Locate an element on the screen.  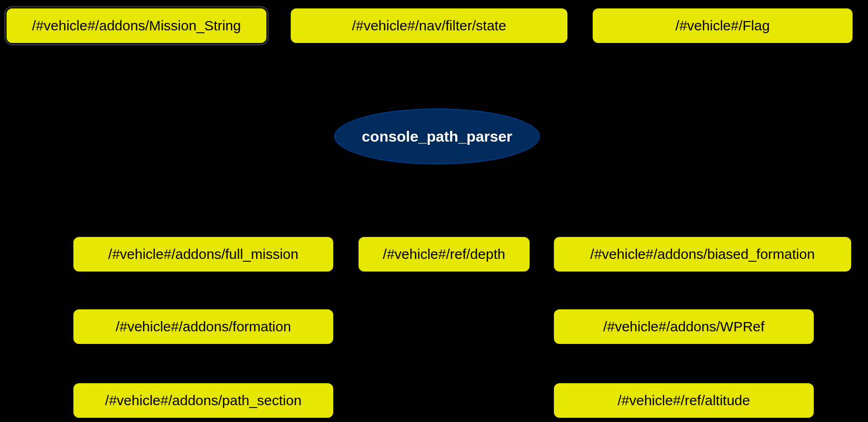
center-label: console_path_parser is located at coordinates (437, 136).